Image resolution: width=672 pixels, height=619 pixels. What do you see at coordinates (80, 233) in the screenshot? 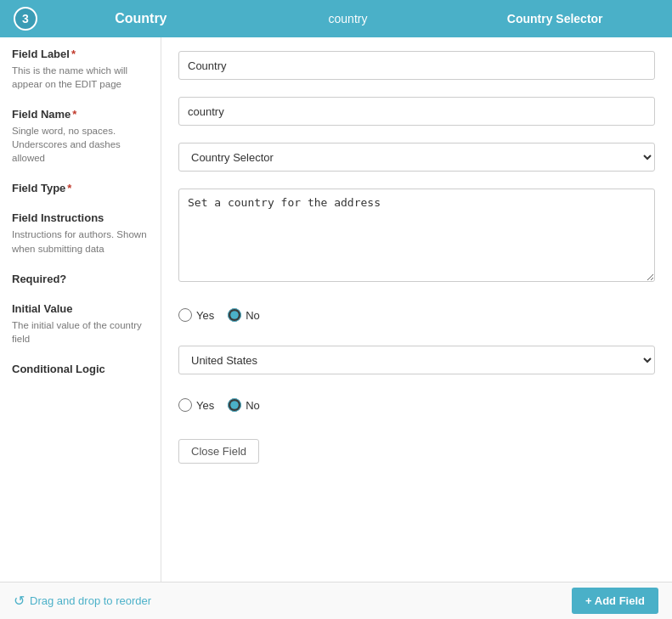
I see `sidebar-field-instructions-section: Field Instructions Instructions for auth…` at bounding box center [80, 233].